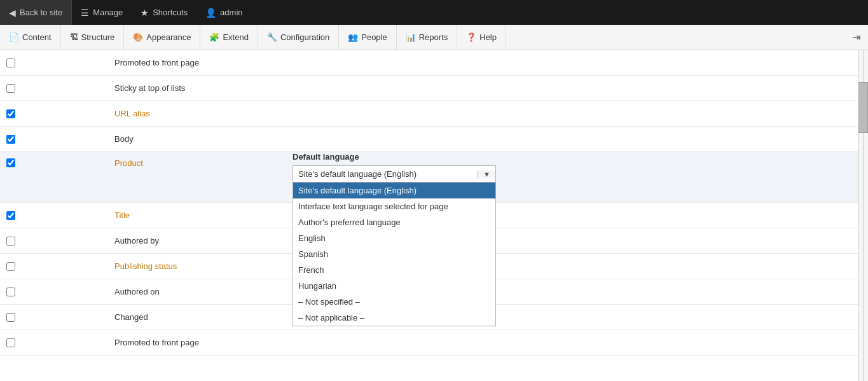 The width and height of the screenshot is (868, 381). I want to click on content-icon: 📄, so click(14, 37).